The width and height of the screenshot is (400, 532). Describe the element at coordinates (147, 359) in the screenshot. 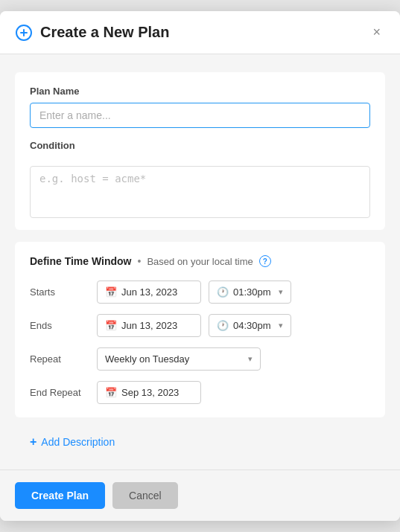

I see `repeat-value: Weekly on Tuesday` at that location.